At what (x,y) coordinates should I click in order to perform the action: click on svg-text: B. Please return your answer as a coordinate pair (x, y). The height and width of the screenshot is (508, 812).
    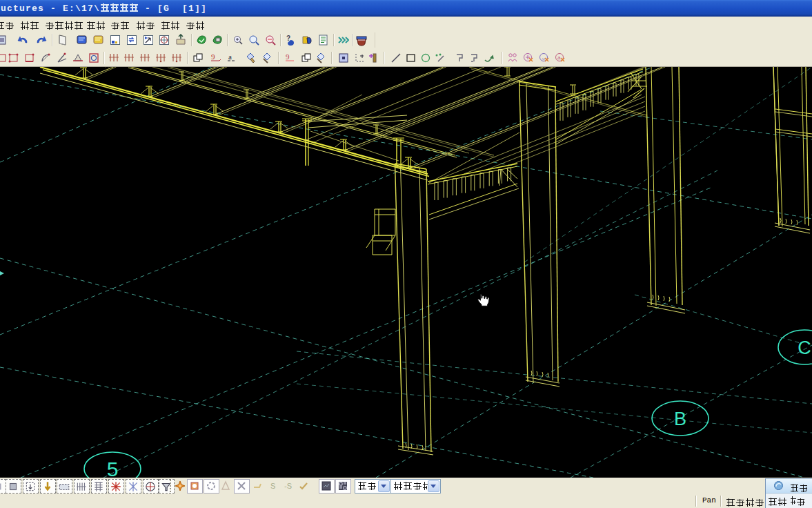
    Looking at the image, I should click on (680, 419).